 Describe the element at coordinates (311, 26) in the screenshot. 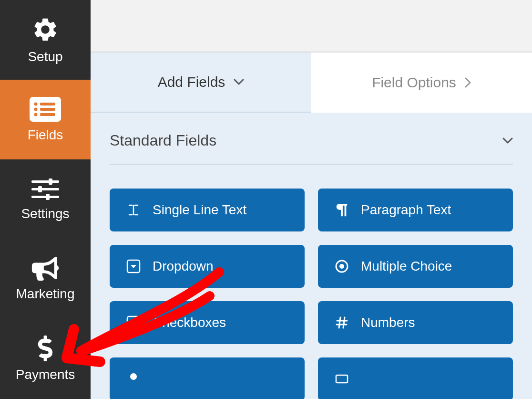

I see `top-bar` at that location.